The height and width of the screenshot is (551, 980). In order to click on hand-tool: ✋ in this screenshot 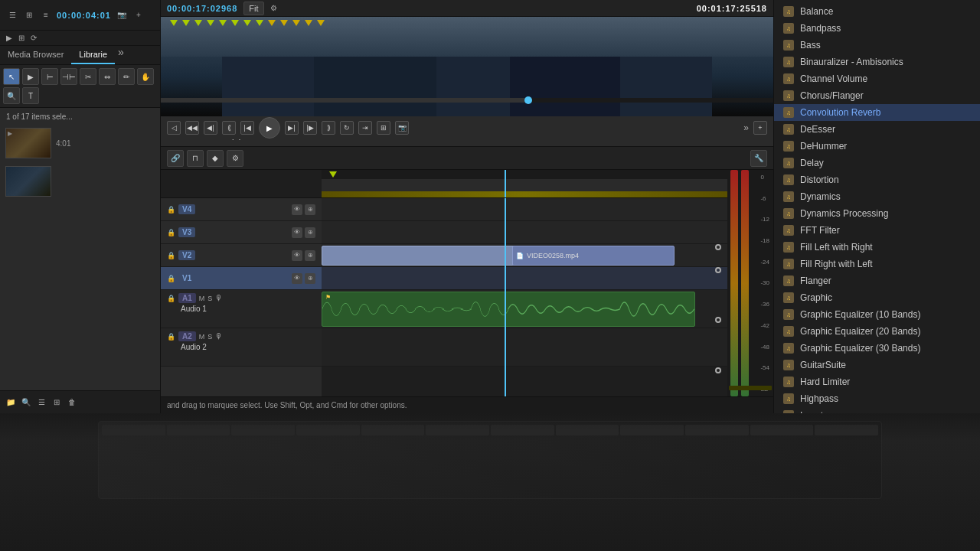, I will do `click(145, 77)`.